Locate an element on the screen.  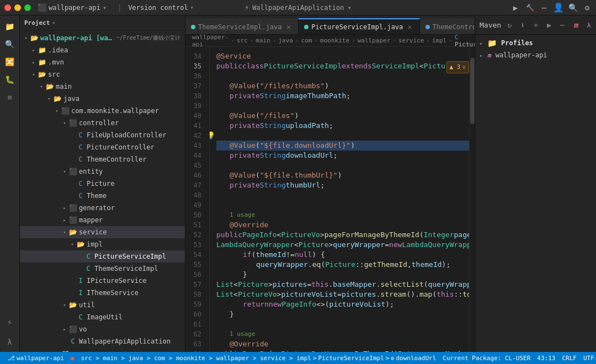
more-actions-button: ⋯ is located at coordinates (544, 8).